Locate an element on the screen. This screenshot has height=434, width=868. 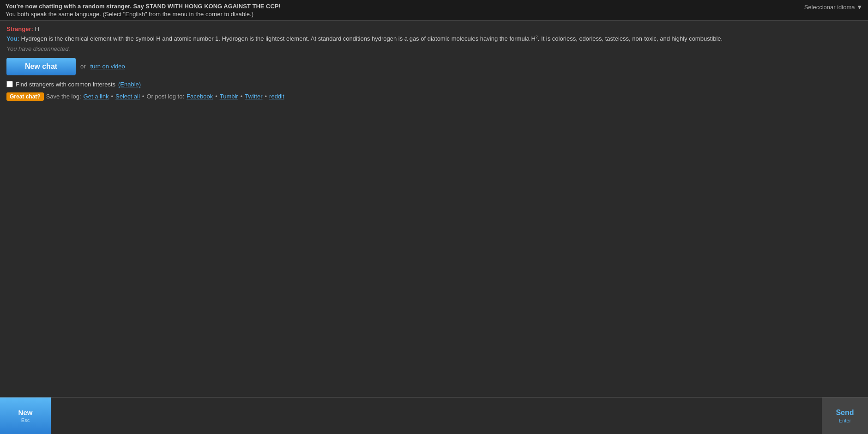
esc-label: Esc is located at coordinates (25, 420).